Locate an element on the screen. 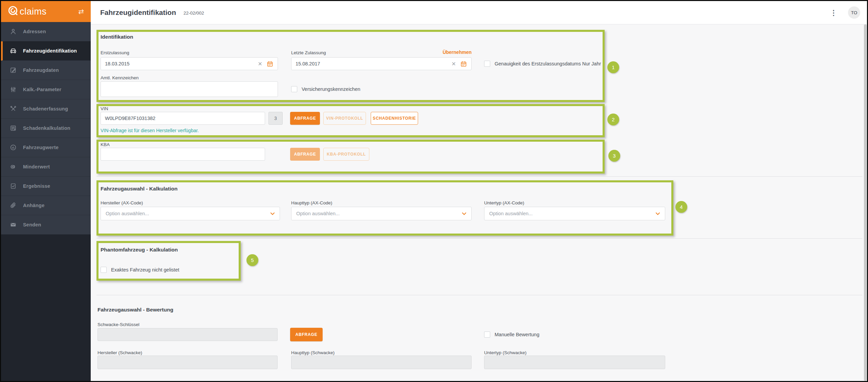 Image resolution: width=868 pixels, height=382 pixels. uebernehmen-link: Übernehmen is located at coordinates (381, 52).